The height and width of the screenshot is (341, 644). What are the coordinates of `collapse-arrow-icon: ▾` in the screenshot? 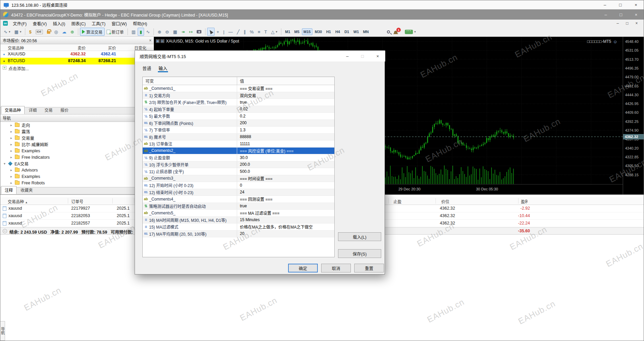 It's located at (6, 163).